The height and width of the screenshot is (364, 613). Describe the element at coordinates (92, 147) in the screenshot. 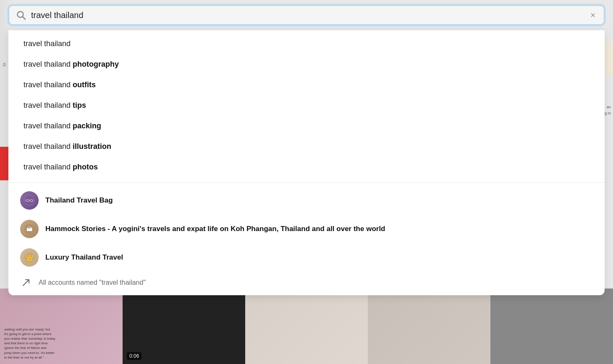

I see `suggestion-suffix-6: illustration` at that location.